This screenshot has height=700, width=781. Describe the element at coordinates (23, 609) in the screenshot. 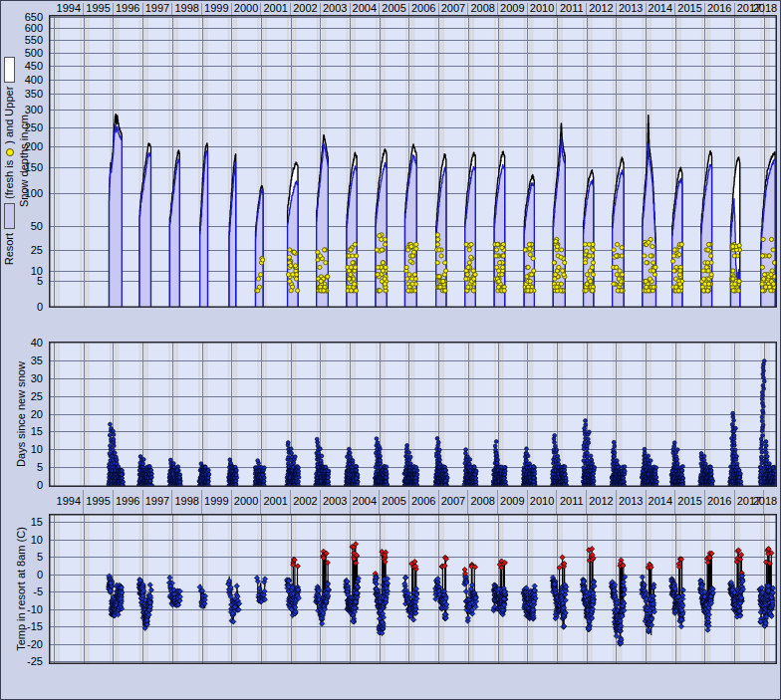

I see `y-tick-label: -10` at that location.